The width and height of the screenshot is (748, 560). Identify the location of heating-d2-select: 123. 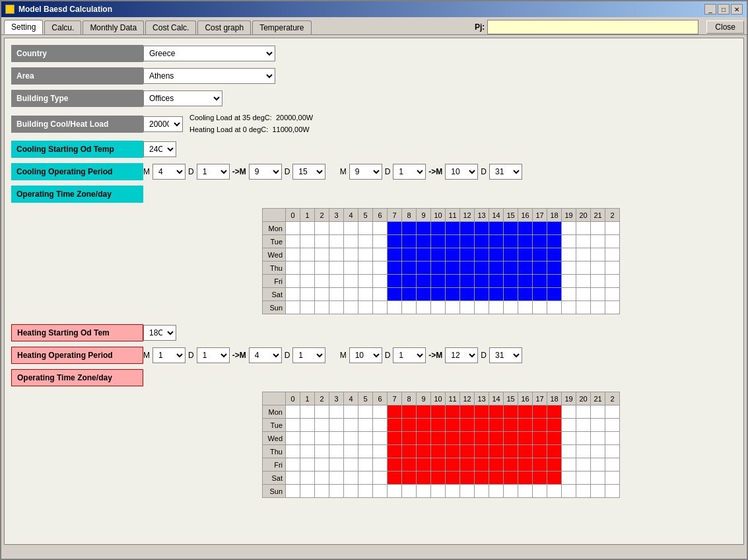
(309, 355).